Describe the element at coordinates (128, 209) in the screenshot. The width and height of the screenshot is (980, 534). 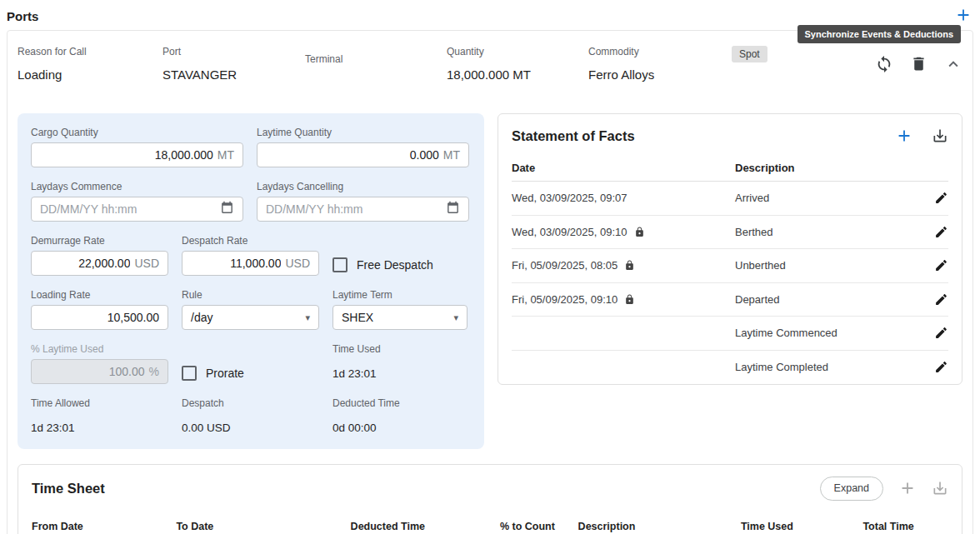
I see `laydays-commence-input` at that location.